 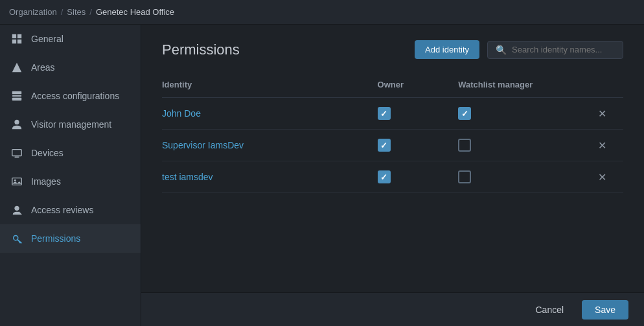 What do you see at coordinates (605, 310) in the screenshot?
I see `save-button: Save` at bounding box center [605, 310].